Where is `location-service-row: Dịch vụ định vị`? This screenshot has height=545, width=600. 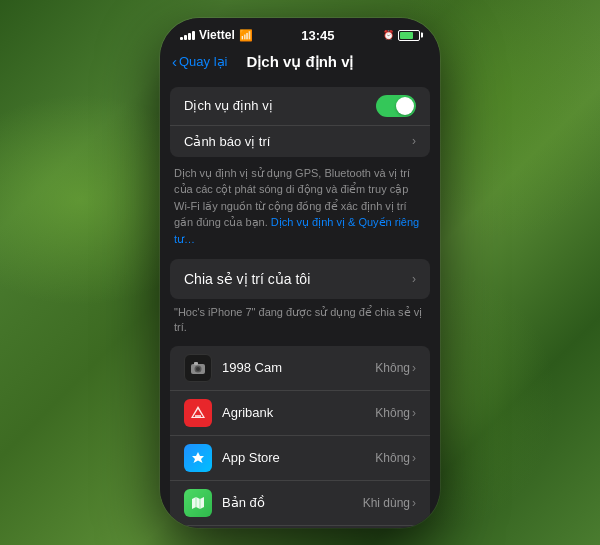 location-service-row: Dịch vụ định vị is located at coordinates (300, 106).